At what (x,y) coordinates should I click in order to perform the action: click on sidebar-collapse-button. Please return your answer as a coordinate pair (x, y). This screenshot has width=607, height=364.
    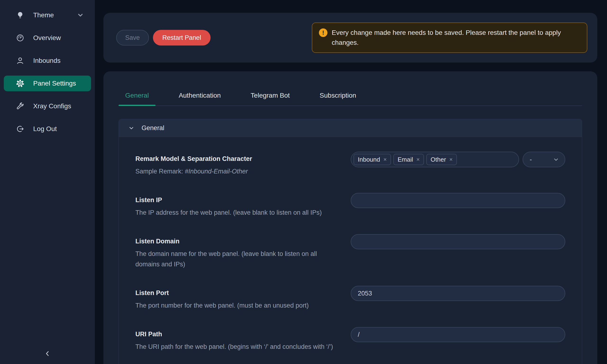
    Looking at the image, I should click on (47, 354).